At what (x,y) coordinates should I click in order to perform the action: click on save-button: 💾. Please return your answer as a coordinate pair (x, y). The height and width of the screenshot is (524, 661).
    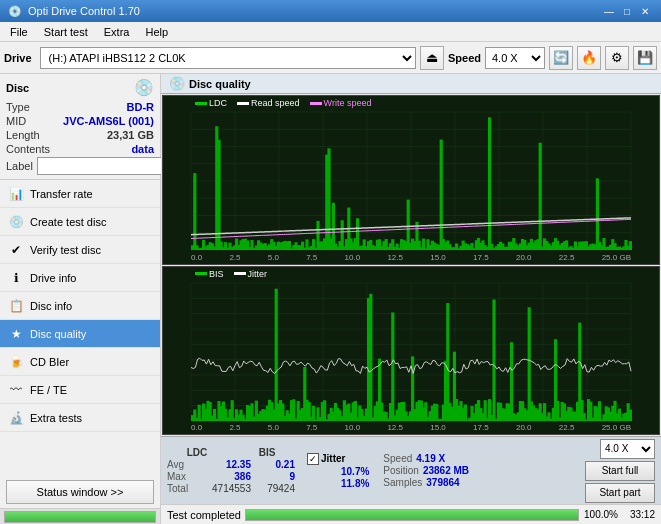
    Looking at the image, I should click on (645, 58).